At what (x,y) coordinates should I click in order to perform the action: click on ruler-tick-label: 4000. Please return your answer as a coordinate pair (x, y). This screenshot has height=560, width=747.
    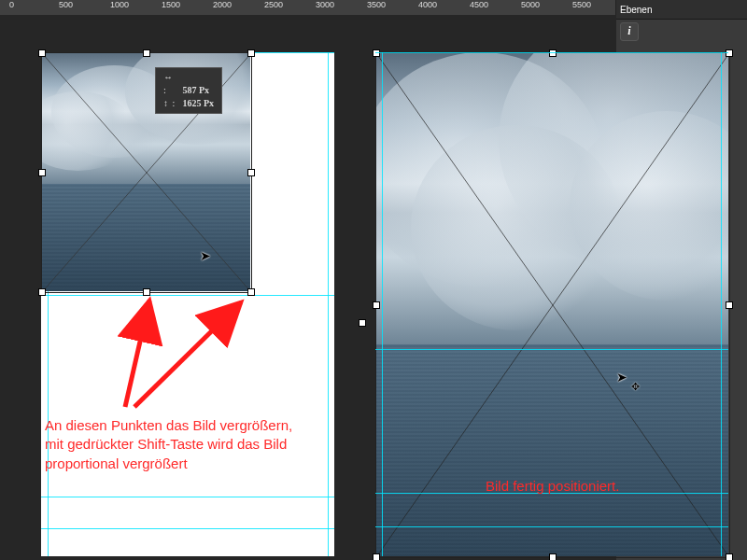
    Looking at the image, I should click on (428, 5).